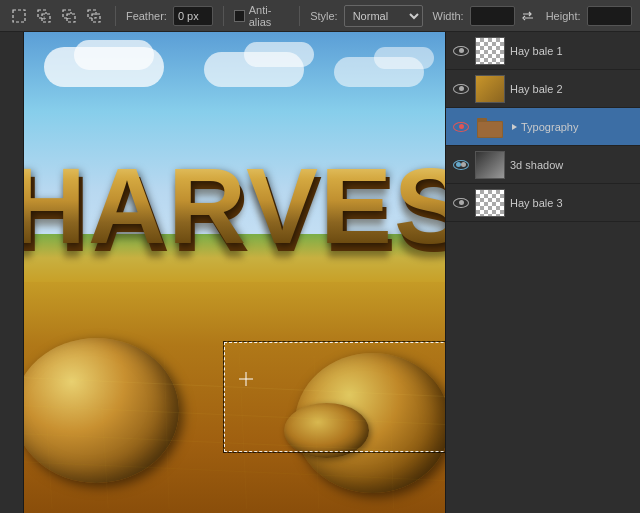 The width and height of the screenshot is (640, 513). What do you see at coordinates (543, 89) in the screenshot?
I see `layer-item-hay-bale-2: Hay bale 2` at bounding box center [543, 89].